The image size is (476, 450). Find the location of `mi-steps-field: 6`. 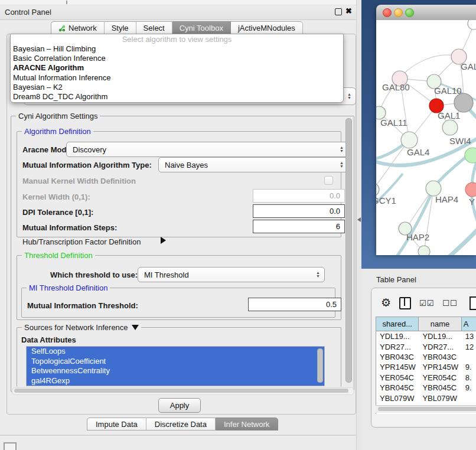

mi-steps-field: 6 is located at coordinates (299, 227).